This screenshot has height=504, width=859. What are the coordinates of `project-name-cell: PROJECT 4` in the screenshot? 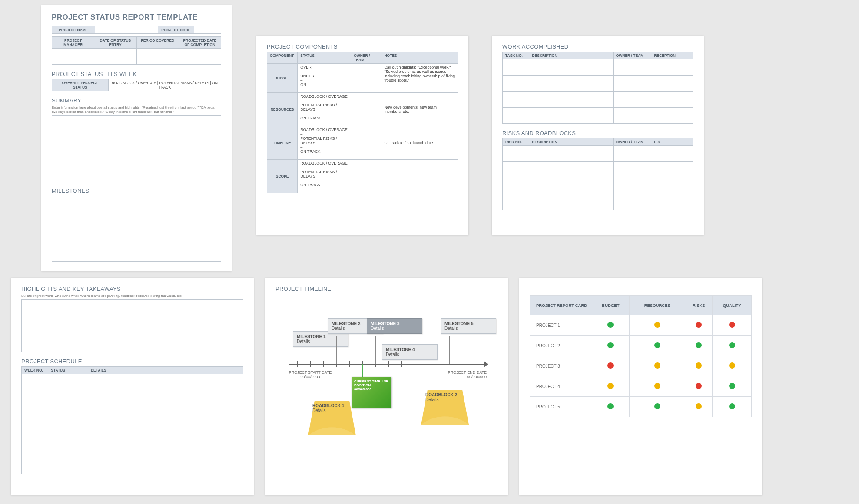 It's located at (561, 386).